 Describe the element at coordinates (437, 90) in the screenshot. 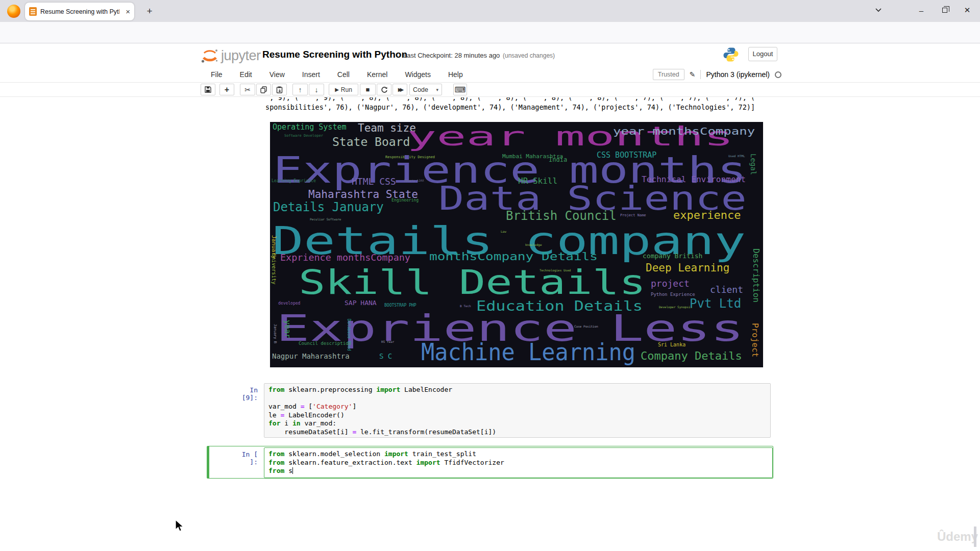

I see `chevron-down-icon: ▾` at that location.